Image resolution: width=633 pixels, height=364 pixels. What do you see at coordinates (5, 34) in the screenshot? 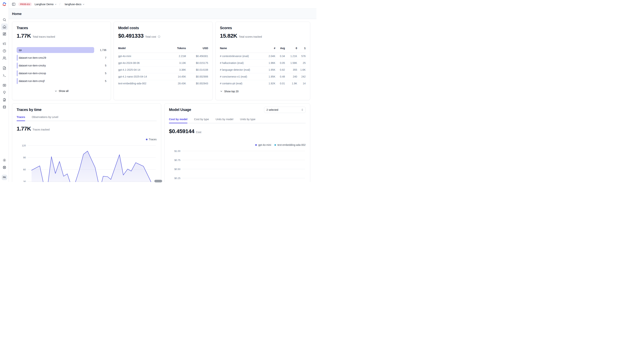
I see `dashboard-grid-icon` at bounding box center [5, 34].